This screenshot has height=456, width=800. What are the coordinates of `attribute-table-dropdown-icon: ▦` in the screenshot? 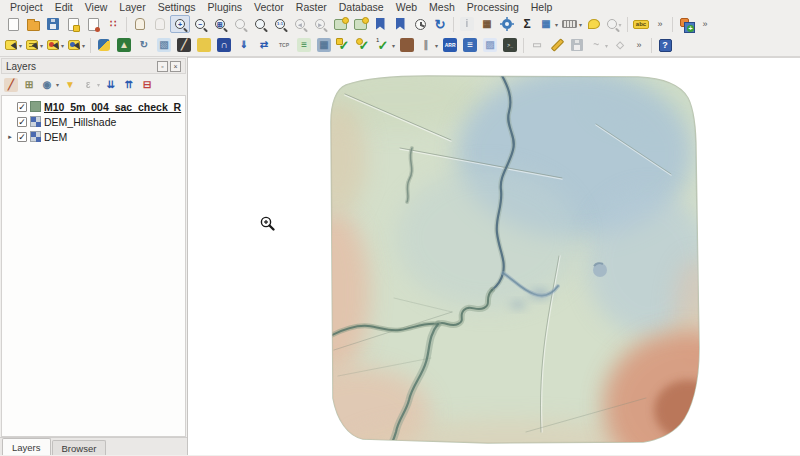 It's located at (548, 24).